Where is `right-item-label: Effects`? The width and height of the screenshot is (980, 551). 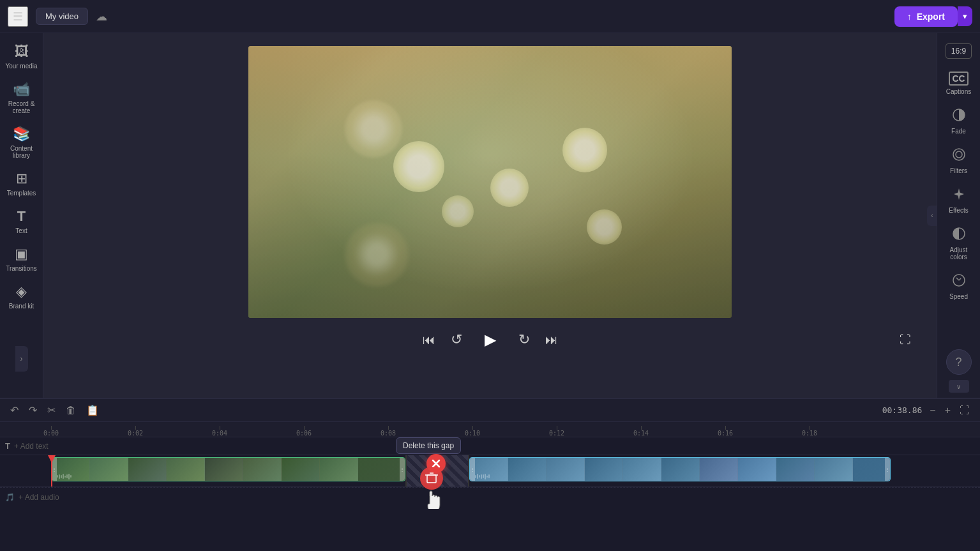
right-item-label: Effects is located at coordinates (958, 211).